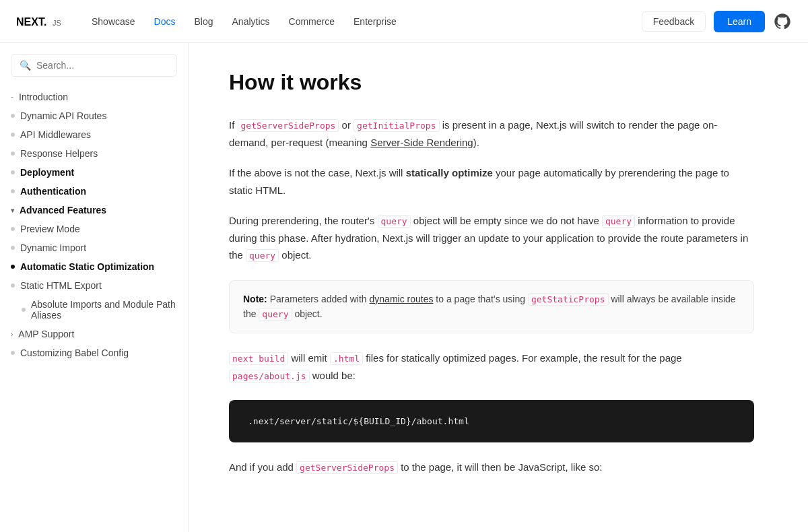  What do you see at coordinates (673, 22) in the screenshot?
I see `feedback-button: Feedback` at bounding box center [673, 22].